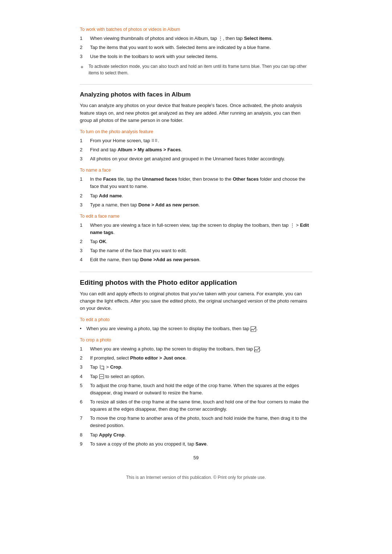 The width and height of the screenshot is (392, 554). What do you see at coordinates (201, 367) in the screenshot?
I see `step-content: Tap > Crop.` at bounding box center [201, 367].